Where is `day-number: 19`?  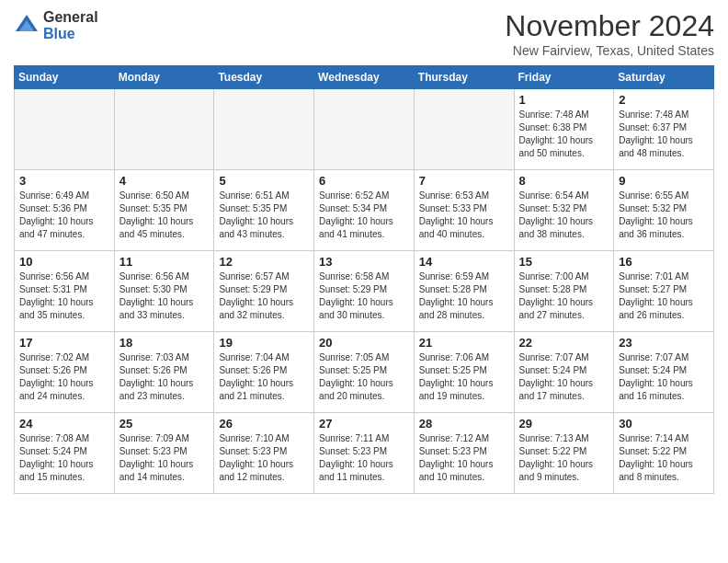
day-number: 19 is located at coordinates (264, 342).